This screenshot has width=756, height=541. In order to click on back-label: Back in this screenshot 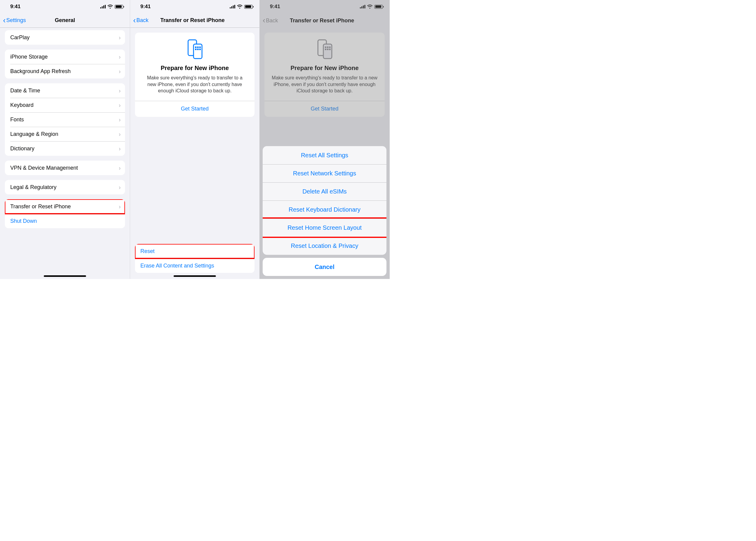, I will do `click(143, 21)`.